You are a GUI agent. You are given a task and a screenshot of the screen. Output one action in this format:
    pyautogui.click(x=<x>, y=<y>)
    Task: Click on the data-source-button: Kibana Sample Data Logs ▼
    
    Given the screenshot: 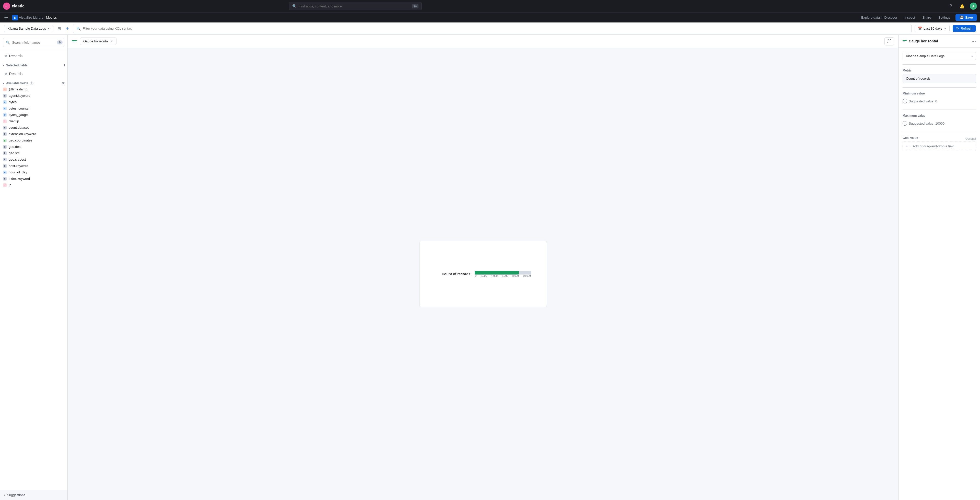 What is the action you would take?
    pyautogui.click(x=29, y=29)
    